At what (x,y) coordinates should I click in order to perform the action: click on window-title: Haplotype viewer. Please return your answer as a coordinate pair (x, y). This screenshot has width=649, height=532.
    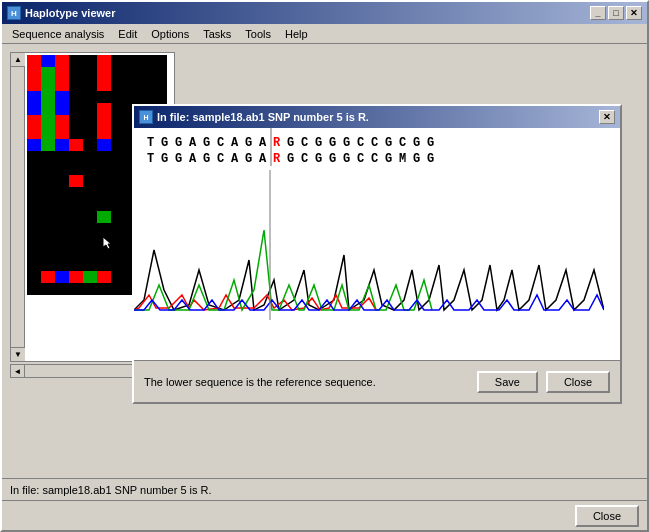
    Looking at the image, I should click on (70, 13).